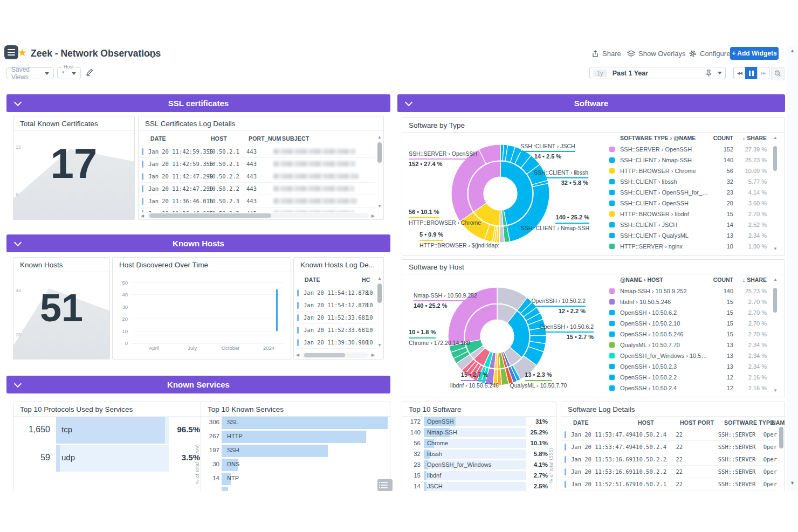  Describe the element at coordinates (334, 330) in the screenshot. I see `table-row: Jan 20 11:52:33.68110` at that location.